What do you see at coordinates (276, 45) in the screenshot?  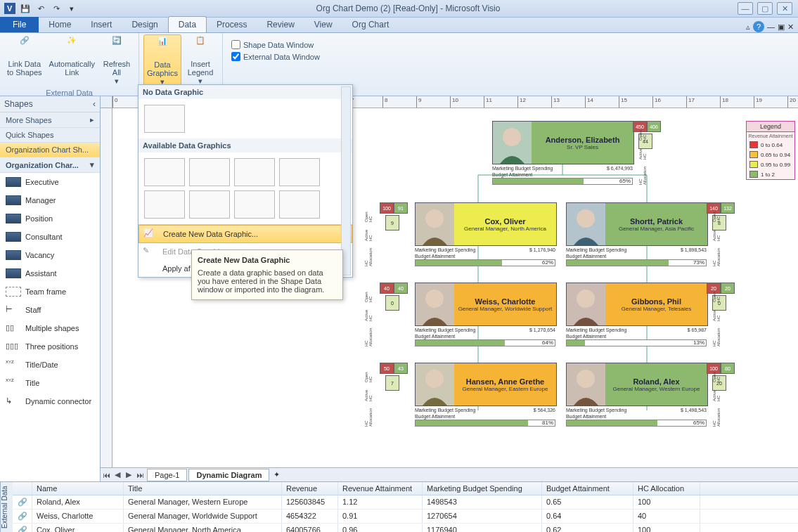 I see `shape-data-window-checkbox: Shape Data Window` at bounding box center [276, 45].